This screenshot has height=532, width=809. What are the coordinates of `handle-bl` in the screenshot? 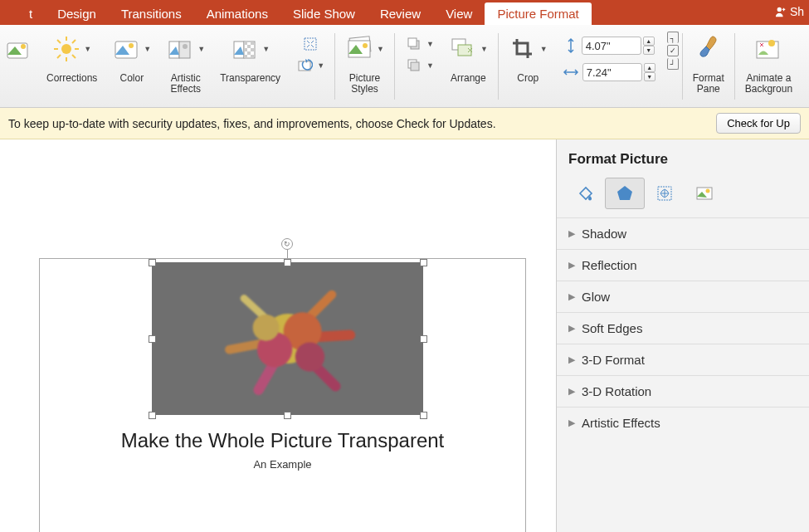 It's located at (153, 415).